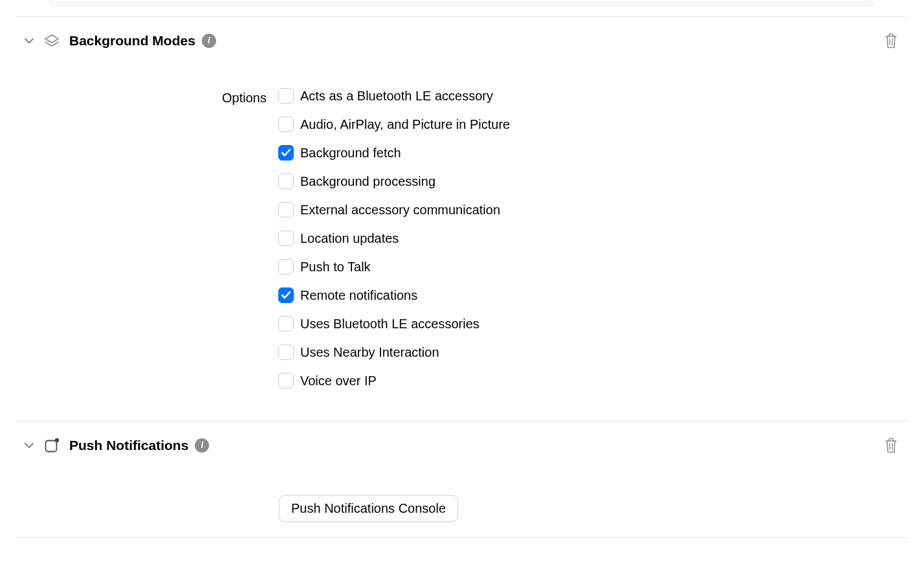 The height and width of the screenshot is (573, 924). I want to click on options-label: Options, so click(148, 97).